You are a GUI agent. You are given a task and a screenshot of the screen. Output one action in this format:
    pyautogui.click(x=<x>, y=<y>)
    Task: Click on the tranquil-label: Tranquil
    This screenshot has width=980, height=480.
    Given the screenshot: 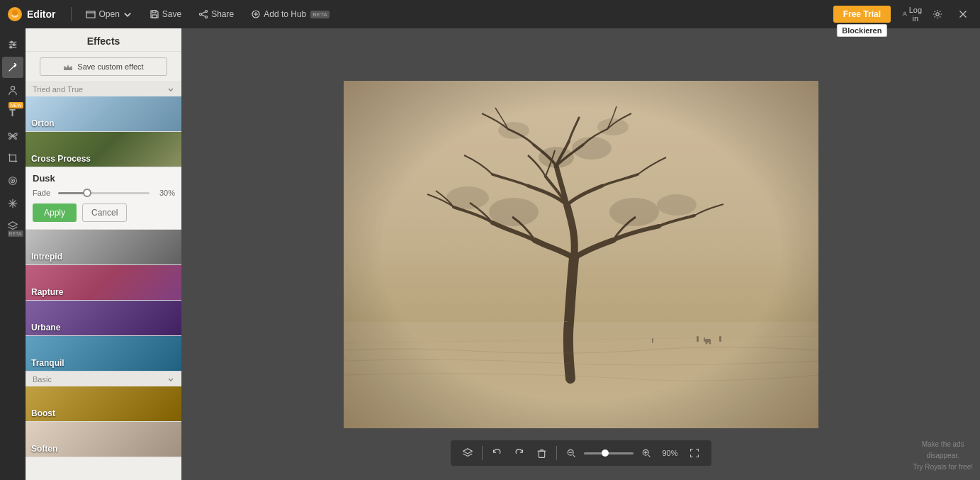 What is the action you would take?
    pyautogui.click(x=48, y=363)
    